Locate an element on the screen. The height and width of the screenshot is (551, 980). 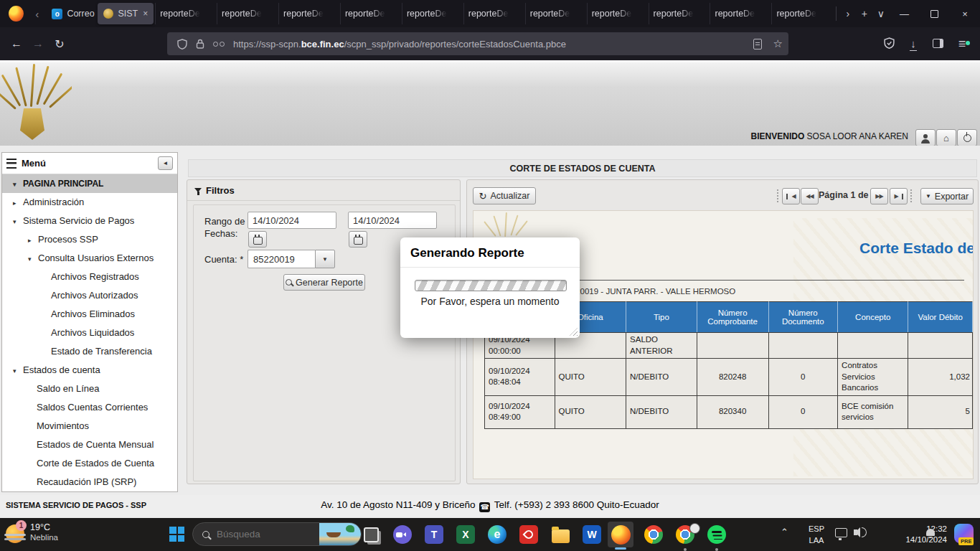
chevron-right-icon: ▸ is located at coordinates (32, 240).